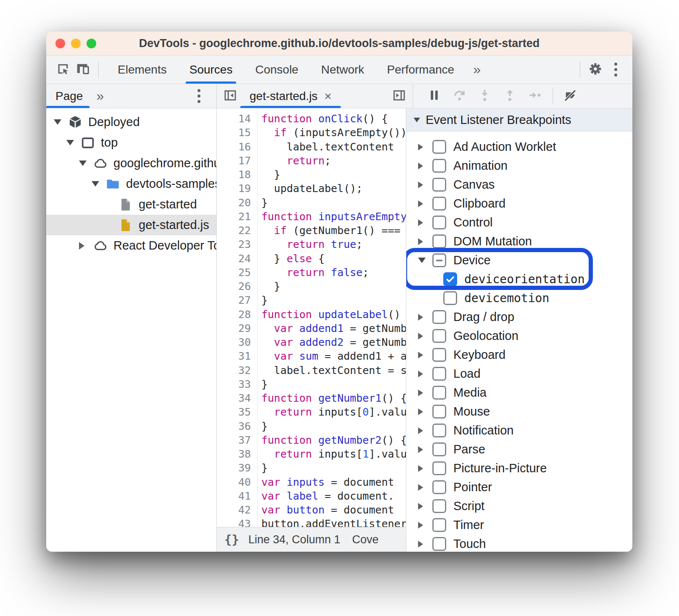 The width and height of the screenshot is (679, 616). Describe the element at coordinates (328, 96) in the screenshot. I see `close-tab-icon: ×` at that location.